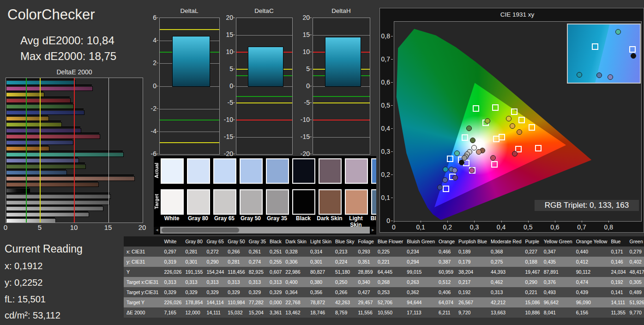 The height and width of the screenshot is (325, 644). What do you see at coordinates (533, 292) in the screenshot?
I see `table-cell: 0,221` at bounding box center [533, 292].